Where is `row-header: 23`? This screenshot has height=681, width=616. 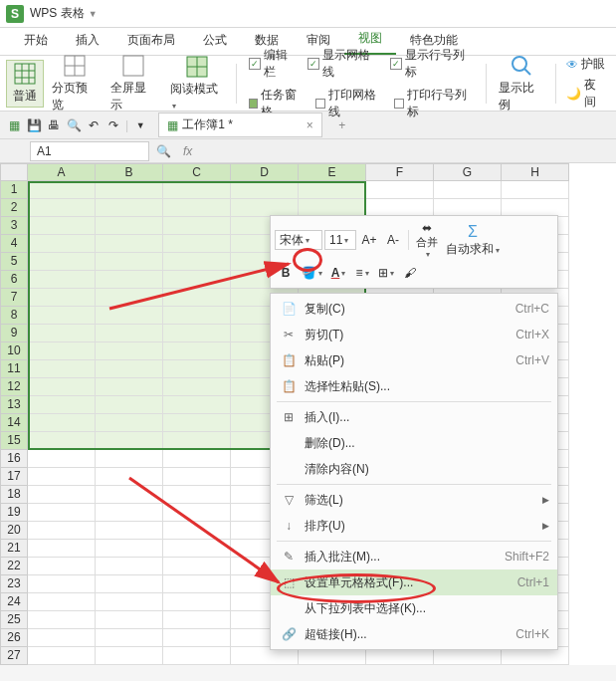 row-header: 23 is located at coordinates (14, 584).